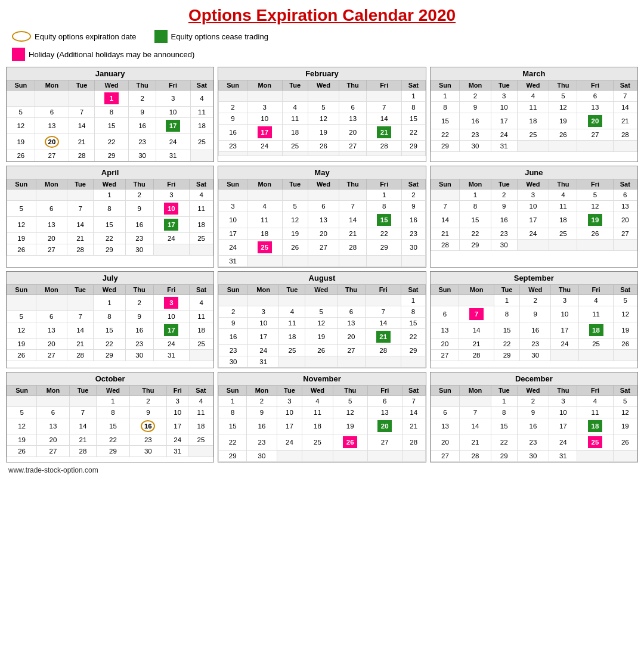  I want to click on cal-table-june: SunMonTueWedThuFriSat1234567891011121314…, so click(534, 215).